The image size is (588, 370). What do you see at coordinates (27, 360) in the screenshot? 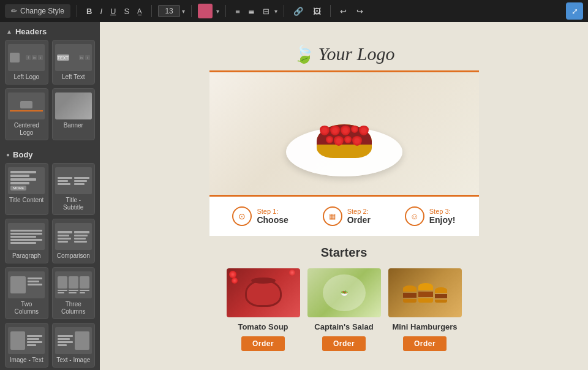
I see `image-text-label: Image - Text` at bounding box center [27, 360].